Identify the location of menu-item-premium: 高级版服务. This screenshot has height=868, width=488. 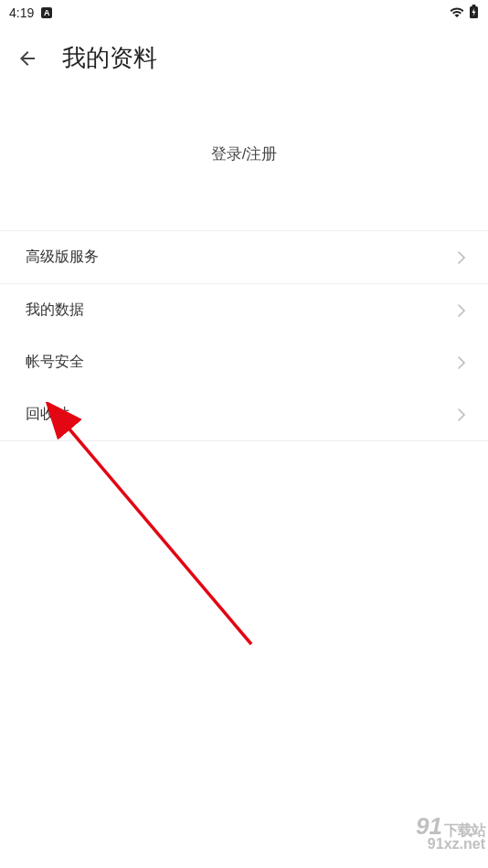
(244, 258).